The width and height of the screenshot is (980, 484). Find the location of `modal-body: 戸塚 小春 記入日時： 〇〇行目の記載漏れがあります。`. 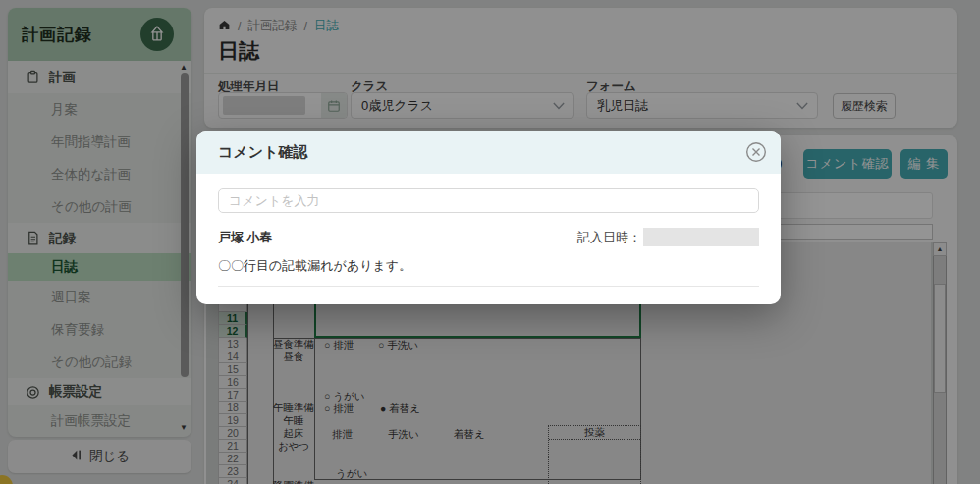

modal-body: 戸塚 小春 記入日時： 〇〇行目の記載漏れがあります。 is located at coordinates (489, 230).